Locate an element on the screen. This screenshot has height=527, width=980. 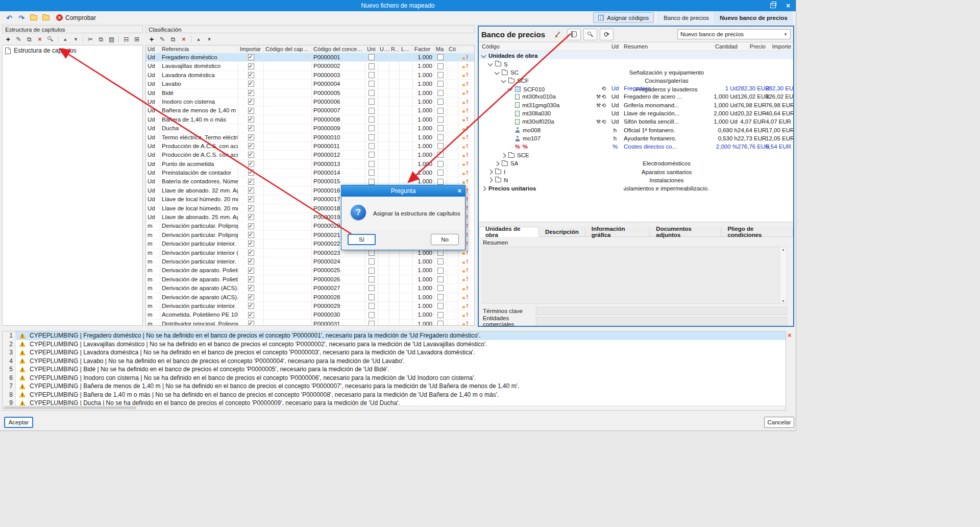
col-uni2: Uni is located at coordinates (384, 49).